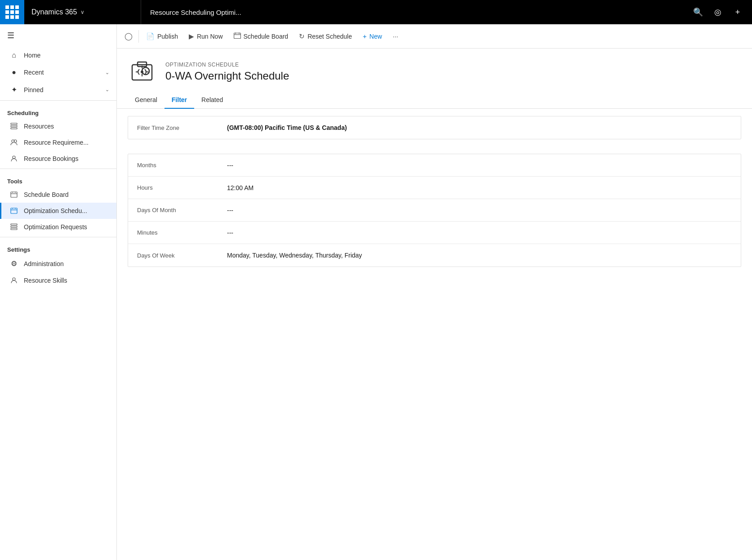 The width and height of the screenshot is (752, 560). I want to click on sidebar-opt-schedules-label: Optimization Schedu..., so click(67, 211).